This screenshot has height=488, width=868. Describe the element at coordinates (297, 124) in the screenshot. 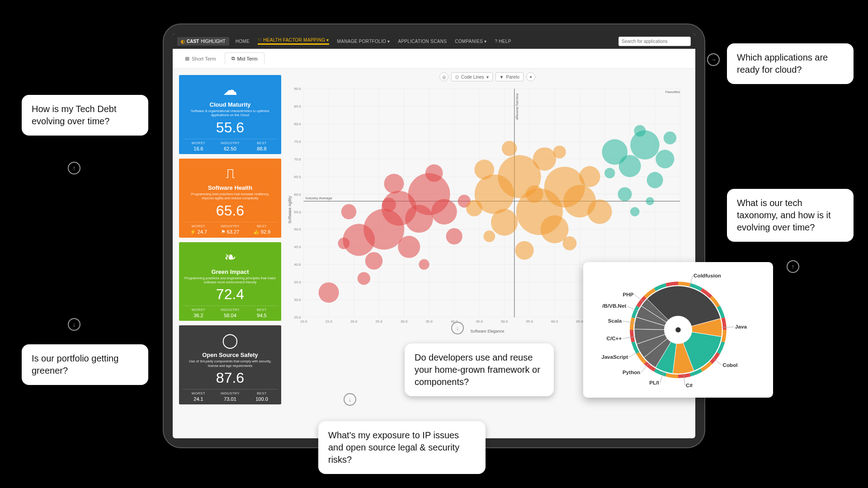

I see `svg-text: 80.0` at that location.